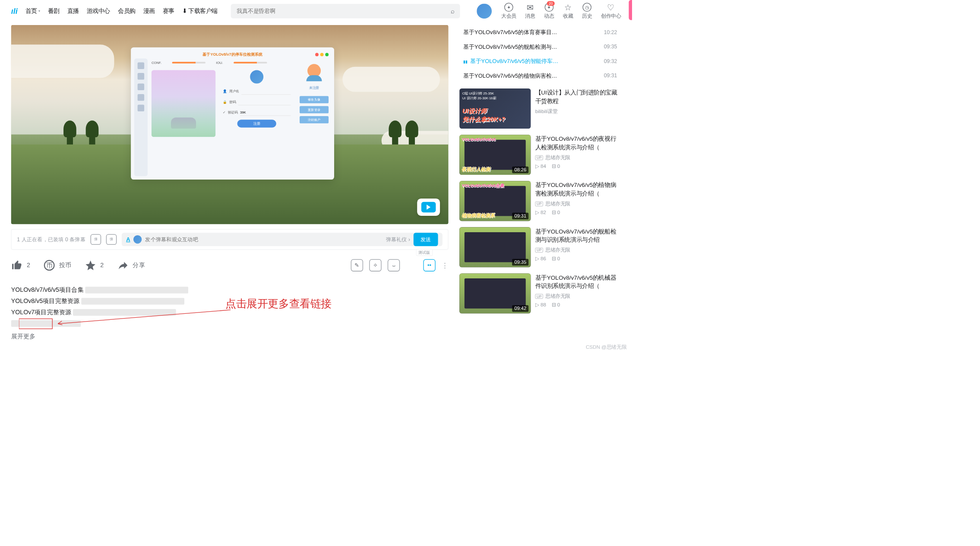 The height and width of the screenshot is (546, 980). I want to click on rec-item: YOLOv8/v7/v6/v5 夜视行人检测 08:26 基于YOLOv8/v7…, so click(540, 155).